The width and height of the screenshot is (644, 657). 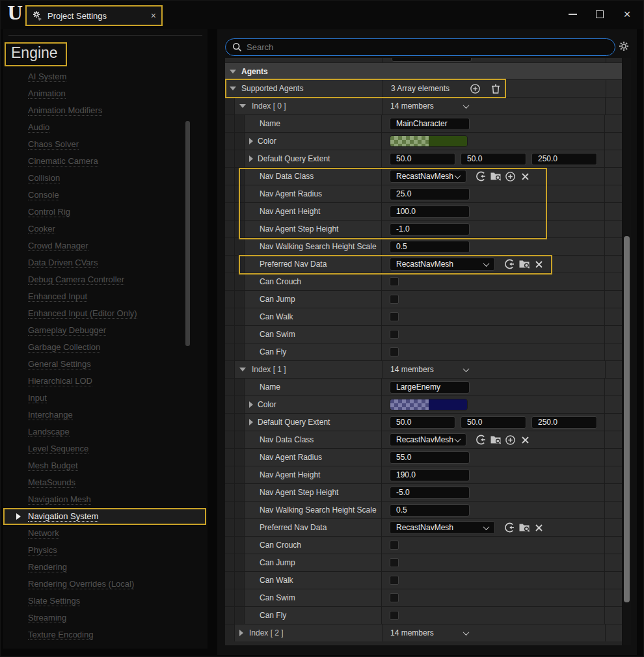 I want to click on sidebar-item-metasounds: MetaSounds, so click(x=105, y=483).